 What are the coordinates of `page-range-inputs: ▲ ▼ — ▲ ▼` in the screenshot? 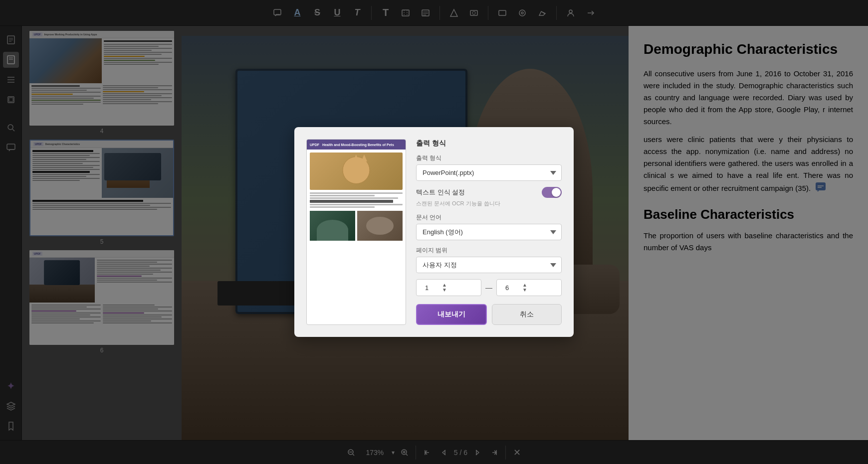 It's located at (489, 288).